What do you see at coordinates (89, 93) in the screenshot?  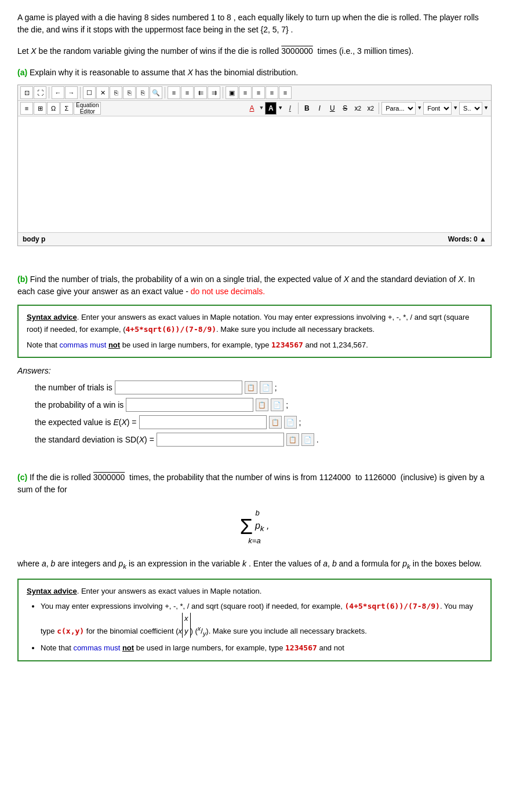 I see `toolbar-btn-cut: ☐` at bounding box center [89, 93].